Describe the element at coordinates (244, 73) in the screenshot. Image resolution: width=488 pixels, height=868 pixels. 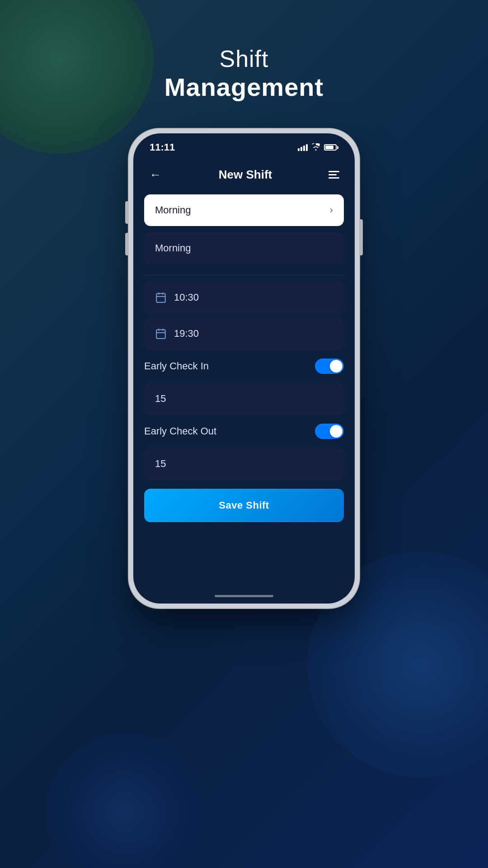
I see `page-title-area: Shift Management` at that location.